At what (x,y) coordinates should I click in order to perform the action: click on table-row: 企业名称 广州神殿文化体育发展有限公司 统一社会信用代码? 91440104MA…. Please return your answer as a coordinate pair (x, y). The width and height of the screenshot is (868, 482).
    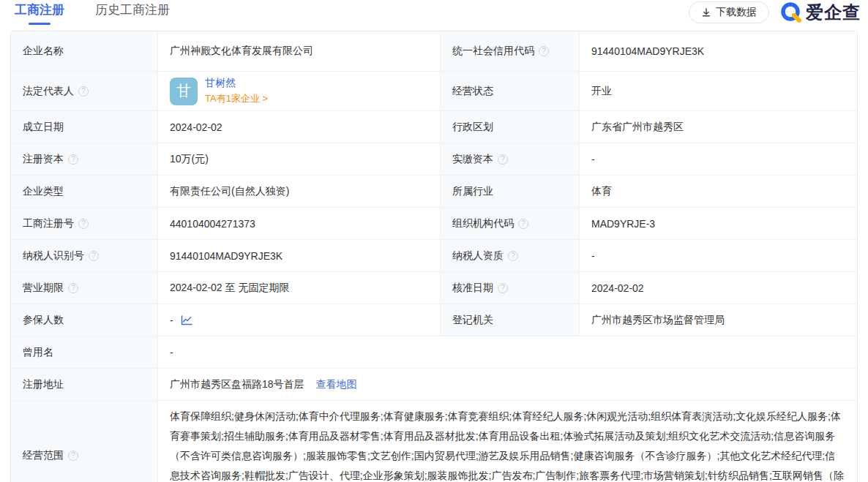
    Looking at the image, I should click on (434, 51).